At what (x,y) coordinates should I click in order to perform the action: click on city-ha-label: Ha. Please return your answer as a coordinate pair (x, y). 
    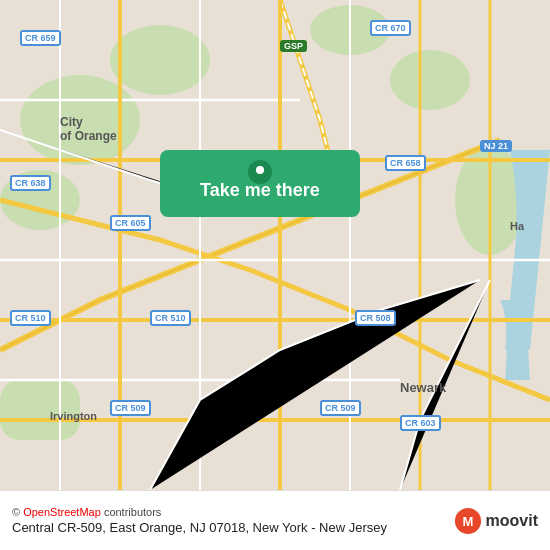
    Looking at the image, I should click on (517, 226).